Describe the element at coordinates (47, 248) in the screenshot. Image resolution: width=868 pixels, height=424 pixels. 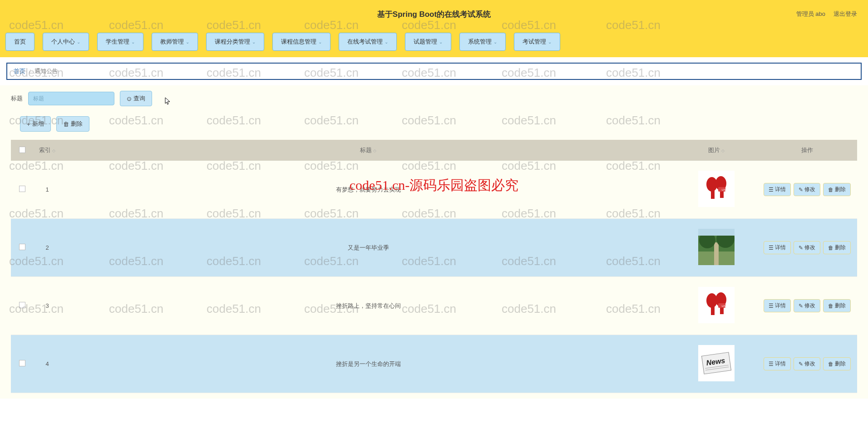
I see `row-index: 2` at that location.